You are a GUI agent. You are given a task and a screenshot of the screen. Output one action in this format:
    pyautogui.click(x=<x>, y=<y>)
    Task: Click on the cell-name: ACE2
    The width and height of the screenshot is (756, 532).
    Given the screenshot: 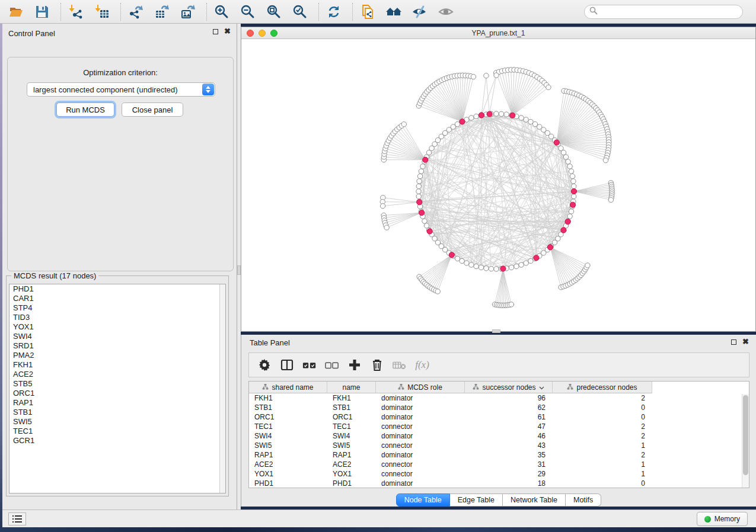 What is the action you would take?
    pyautogui.click(x=352, y=464)
    